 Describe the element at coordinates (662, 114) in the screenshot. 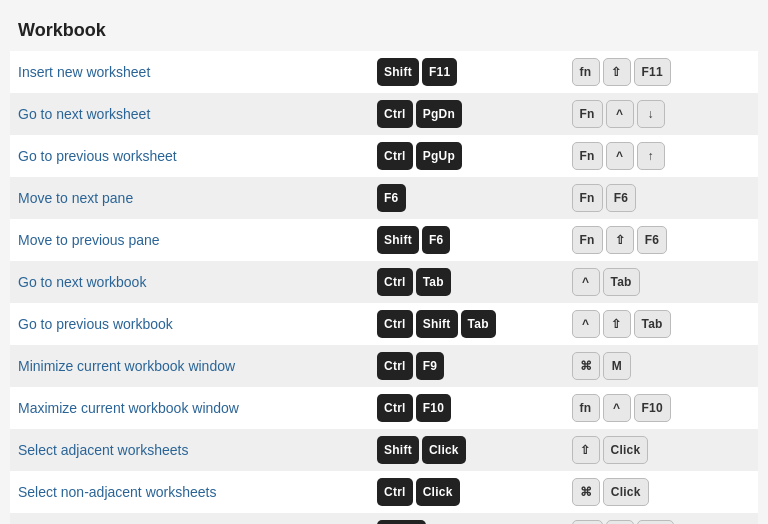

I see `mac-keys: Fn^↓` at that location.